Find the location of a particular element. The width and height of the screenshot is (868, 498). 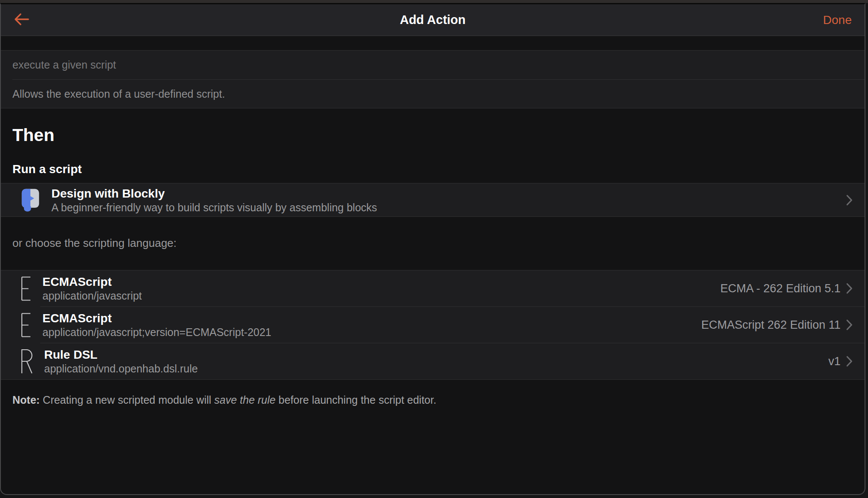

language-mime: application/javascript;version=ECMAScrip… is located at coordinates (157, 332).